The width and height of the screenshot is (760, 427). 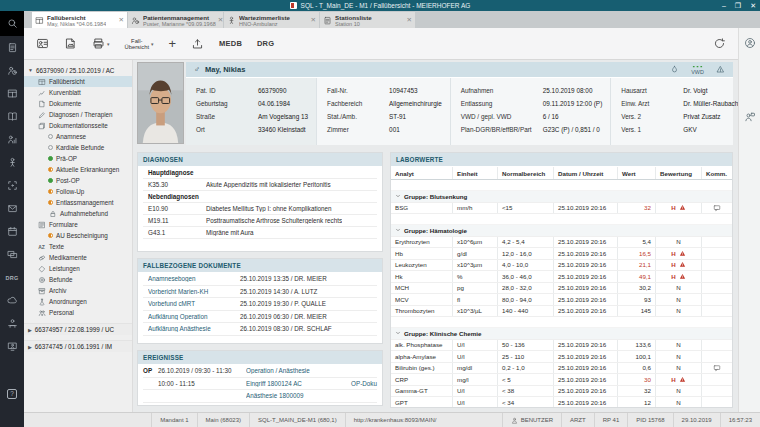 I want to click on droplet-icon, so click(x=674, y=70).